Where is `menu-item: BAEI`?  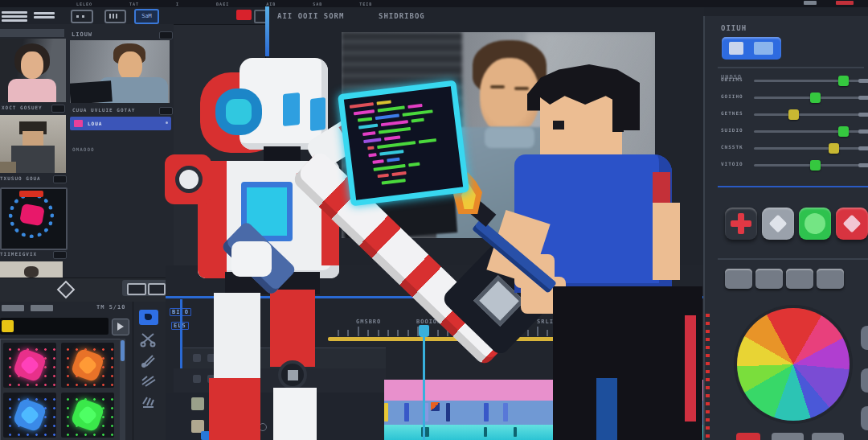 menu-item: BAEI is located at coordinates (223, 4).